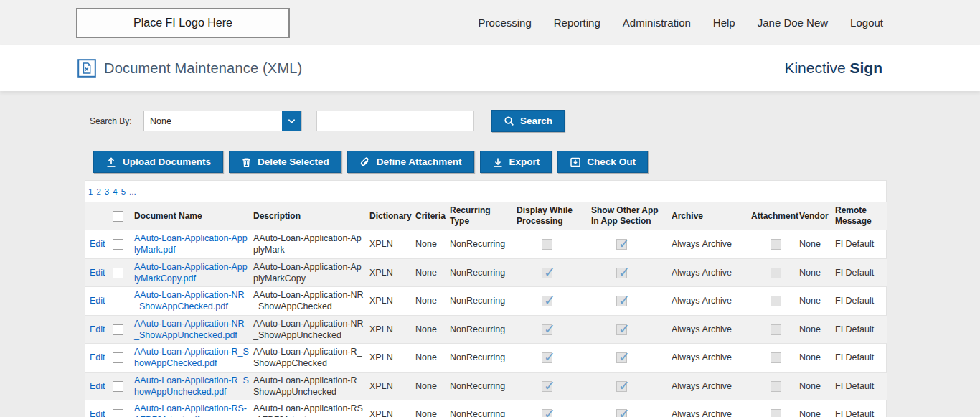 The image size is (980, 417). Describe the element at coordinates (158, 162) in the screenshot. I see `upload-documents-button: Upload Documents` at that location.